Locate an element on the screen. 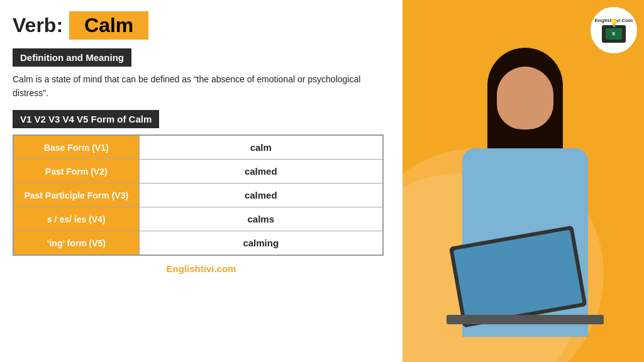 The image size is (644, 362). definition-heading: Definition and Meaning is located at coordinates (72, 58).